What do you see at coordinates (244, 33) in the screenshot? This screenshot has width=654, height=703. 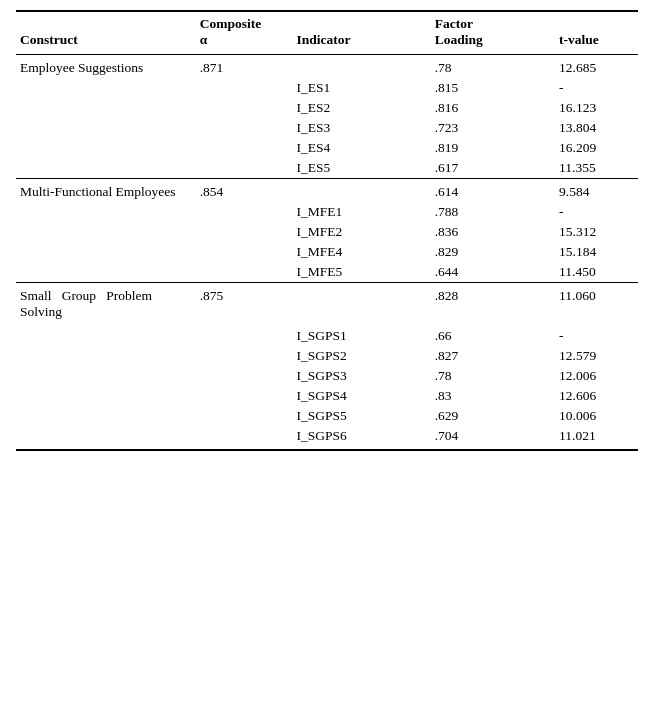 I see `header-composite: Compositeα` at bounding box center [244, 33].